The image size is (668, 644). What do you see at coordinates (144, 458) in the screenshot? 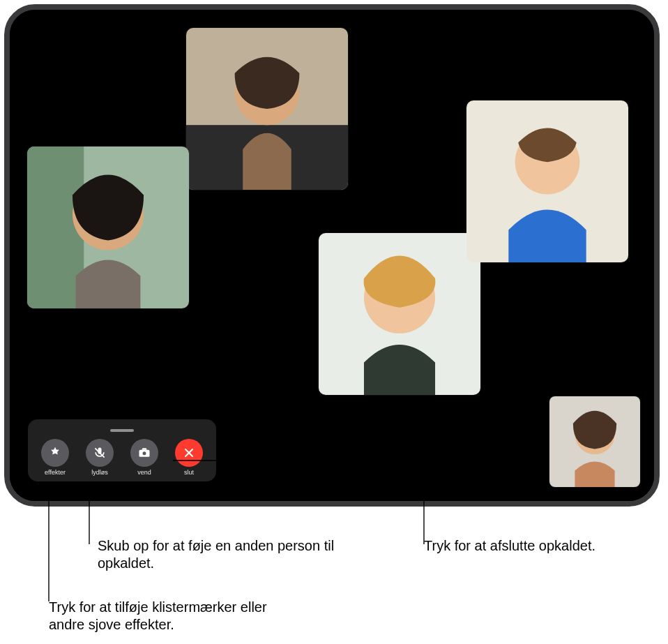
I see `flip-camera-button: vend` at bounding box center [144, 458].